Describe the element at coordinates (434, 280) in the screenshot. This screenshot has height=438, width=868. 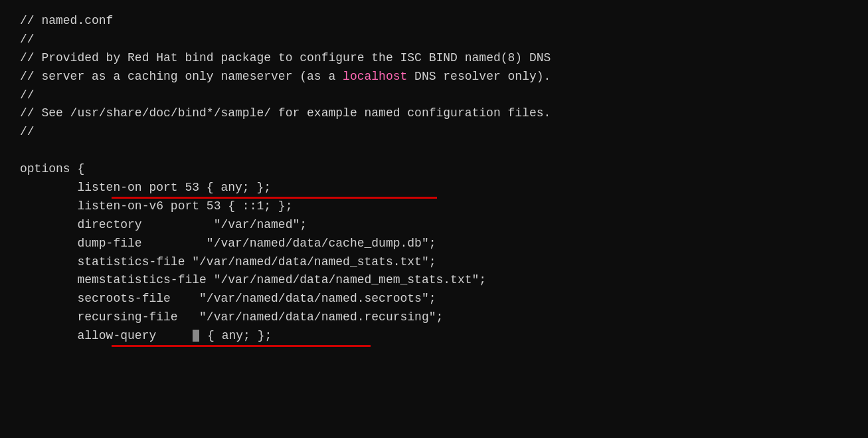
I see `line-15: memstatistics-file "/var/named/data/name…` at that location.